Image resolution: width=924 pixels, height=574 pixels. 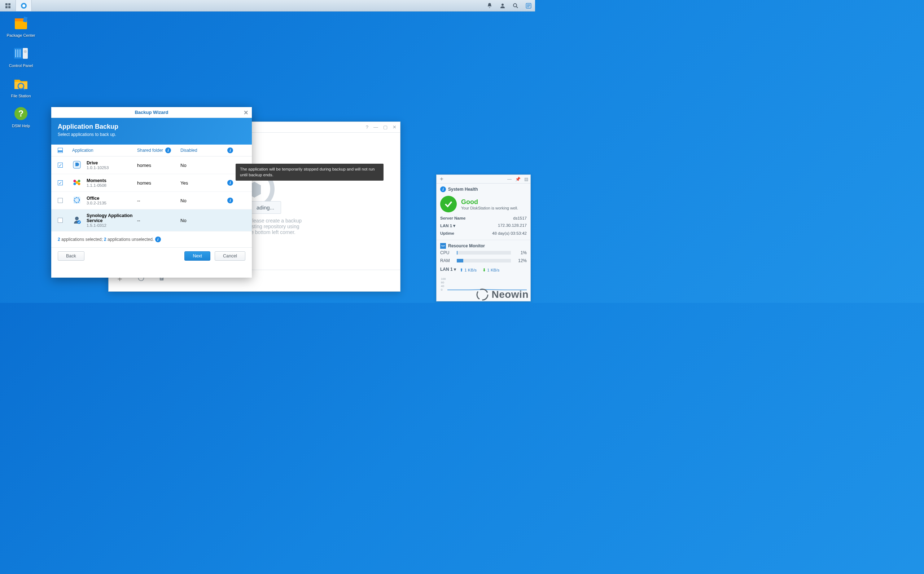 What do you see at coordinates (152, 256) in the screenshot?
I see `wizard-footer: Back Next Cancel` at bounding box center [152, 256].